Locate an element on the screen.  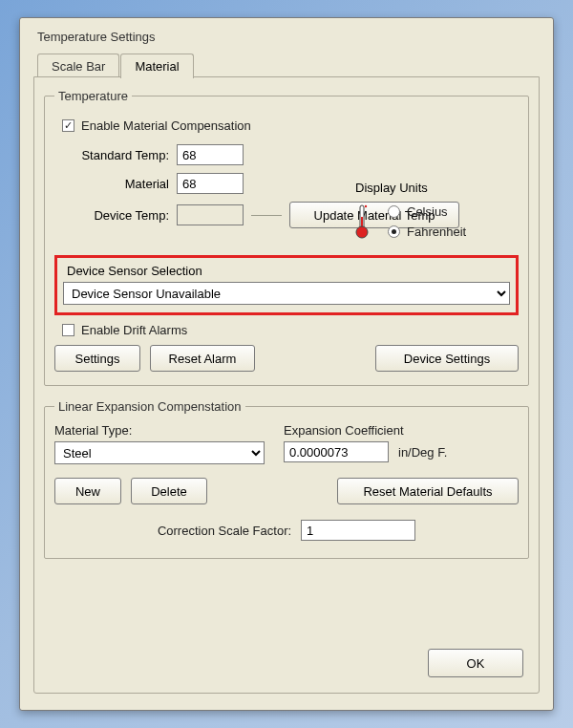
enable-material-comp-row: Enable Material Compensation is located at coordinates (290, 126).